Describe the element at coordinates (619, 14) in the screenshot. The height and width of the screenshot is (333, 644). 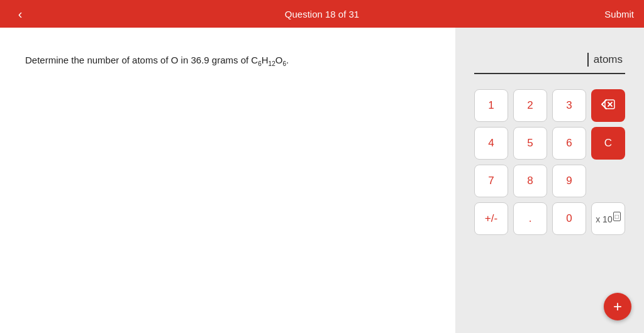
I see `submit-button: Submit` at that location.